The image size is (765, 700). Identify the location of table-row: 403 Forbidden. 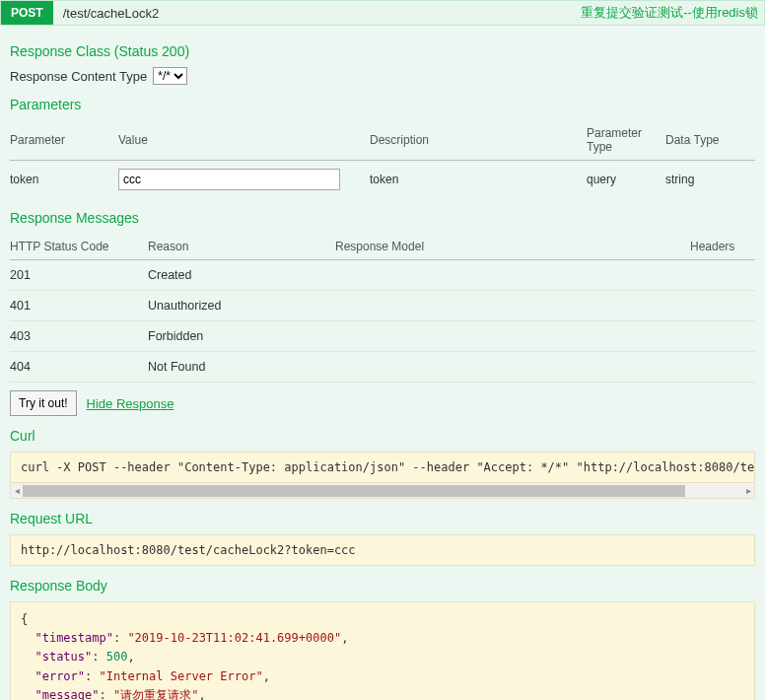
(382, 337).